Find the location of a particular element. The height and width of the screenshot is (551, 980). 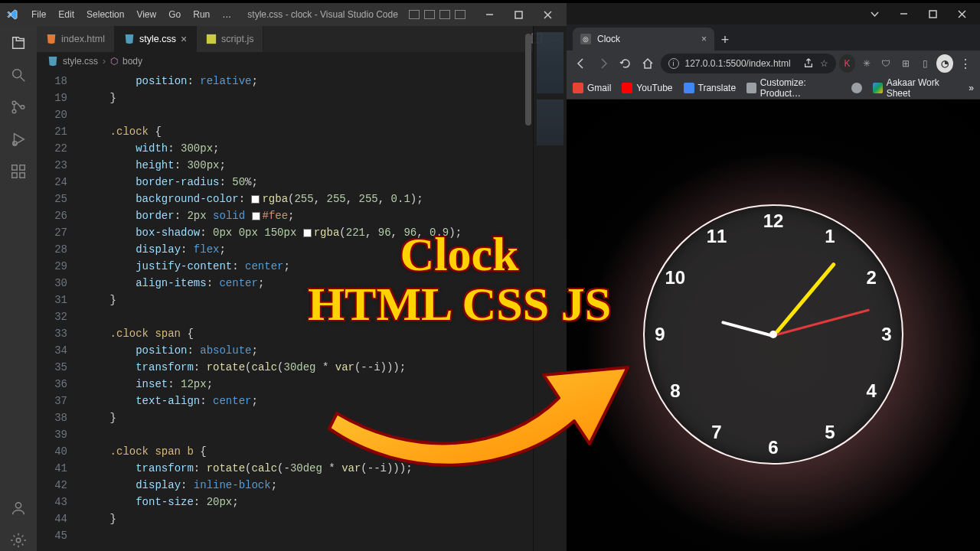

hour-hand is located at coordinates (747, 329).